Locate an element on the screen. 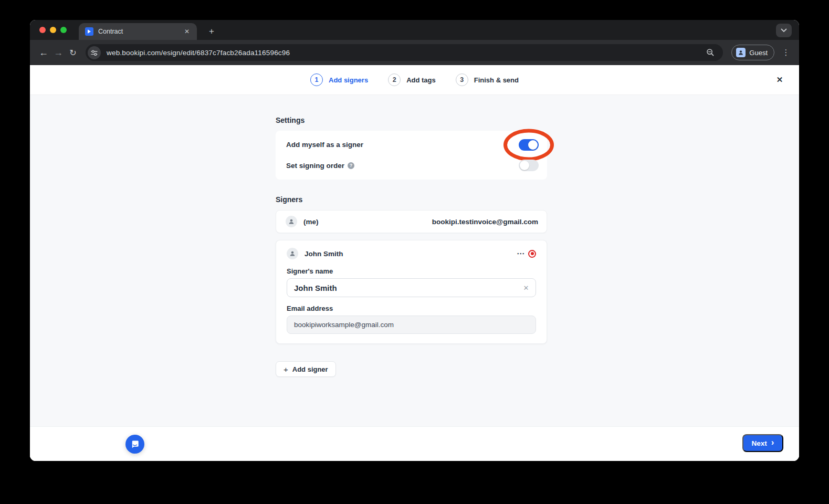  signer-card-john-smith: John Smith ⋯ Signer's name ✕ Email addre… is located at coordinates (412, 292).